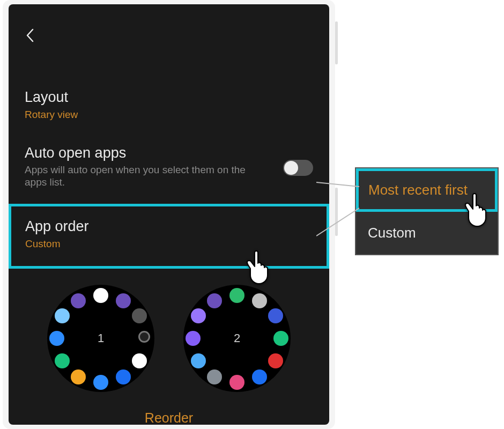  Describe the element at coordinates (169, 244) in the screenshot. I see `setting-value: Custom` at that location.